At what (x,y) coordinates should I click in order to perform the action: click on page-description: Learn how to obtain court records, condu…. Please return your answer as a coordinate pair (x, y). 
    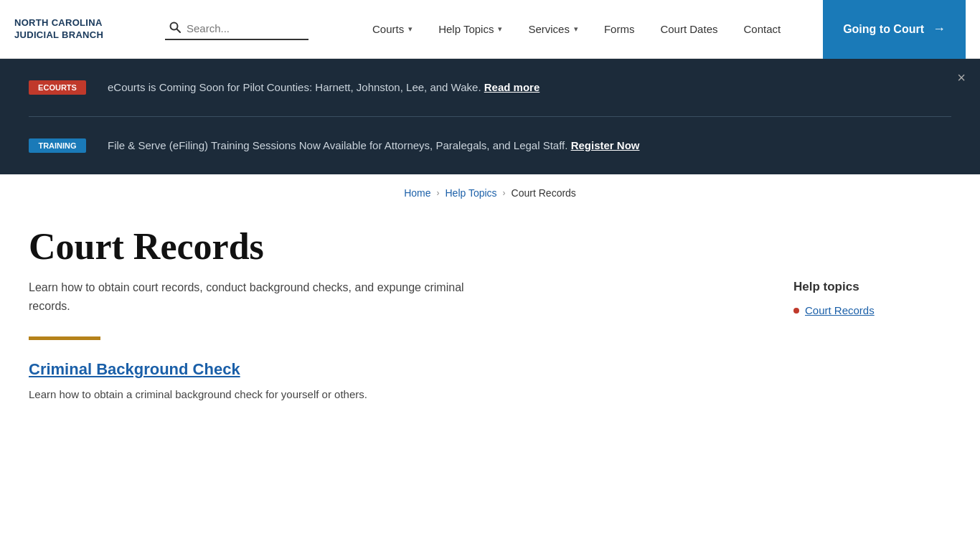
    Looking at the image, I should click on (251, 297).